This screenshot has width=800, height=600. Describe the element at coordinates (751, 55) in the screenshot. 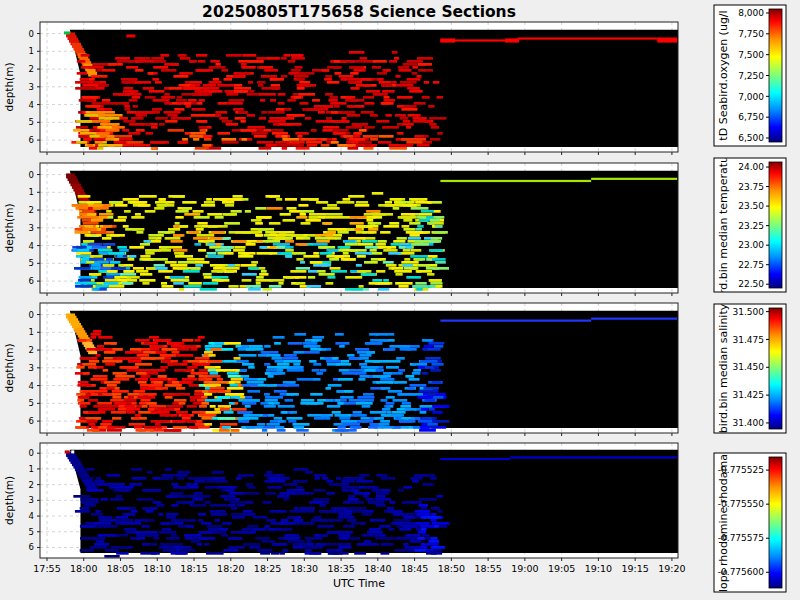

I see `colorbar-tick-label: 7,500` at that location.